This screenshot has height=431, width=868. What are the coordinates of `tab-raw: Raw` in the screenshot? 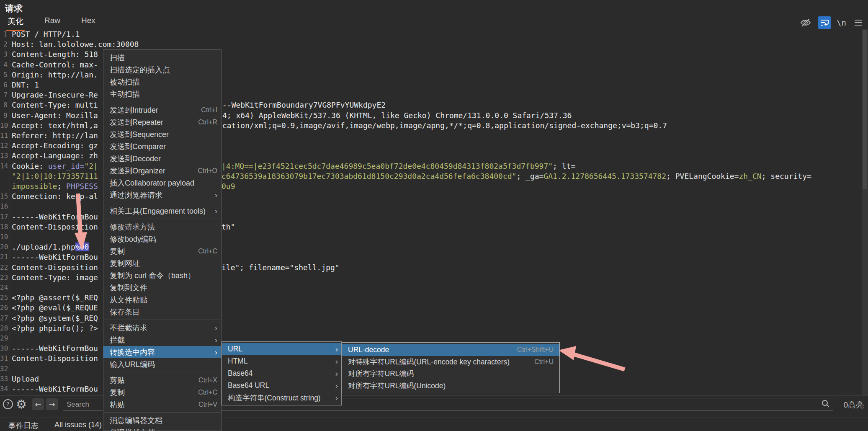 It's located at (52, 23).